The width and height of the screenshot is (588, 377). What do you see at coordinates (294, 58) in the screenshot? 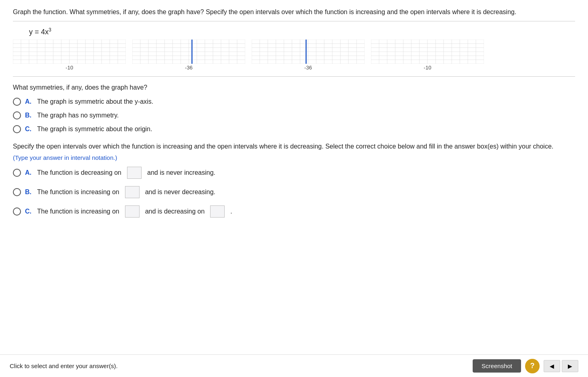
I see `graphs-row: -10` at bounding box center [294, 58].